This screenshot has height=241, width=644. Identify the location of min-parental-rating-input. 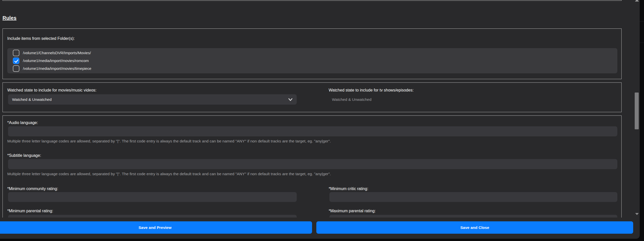
(153, 216).